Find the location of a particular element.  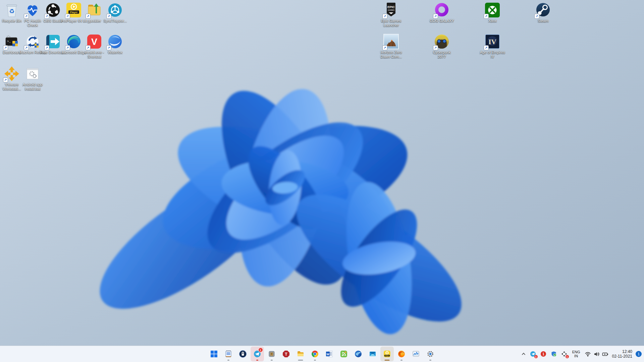

tray-sync-app: 1 is located at coordinates (564, 354).